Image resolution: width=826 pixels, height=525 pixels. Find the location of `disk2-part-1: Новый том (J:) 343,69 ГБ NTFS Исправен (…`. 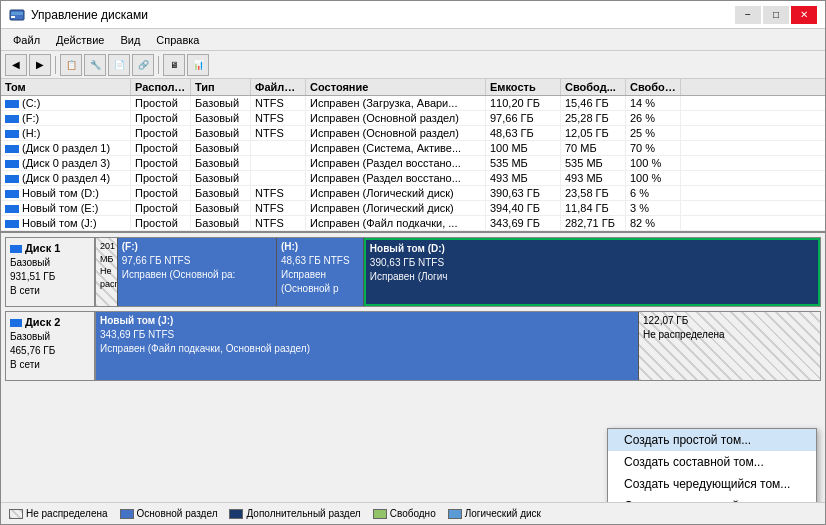

disk2-part-1: Новый том (J:) 343,69 ГБ NTFS Исправен (… is located at coordinates (368, 346).